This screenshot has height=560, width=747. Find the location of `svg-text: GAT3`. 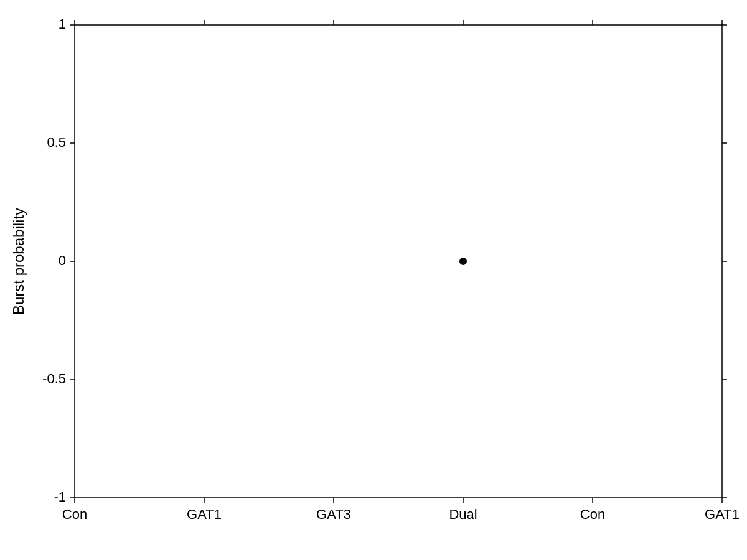

svg-text: GAT3 is located at coordinates (334, 514).